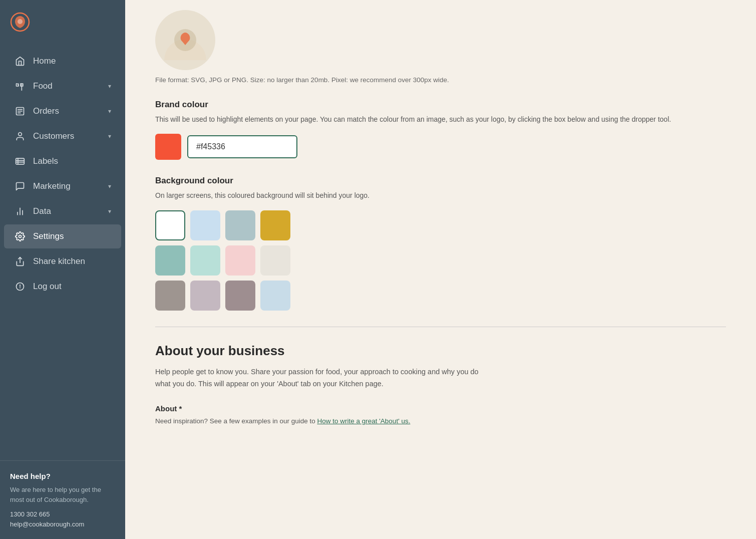  What do you see at coordinates (71, 186) in the screenshot?
I see `sidebar-item-label: Marketing` at bounding box center [71, 186].